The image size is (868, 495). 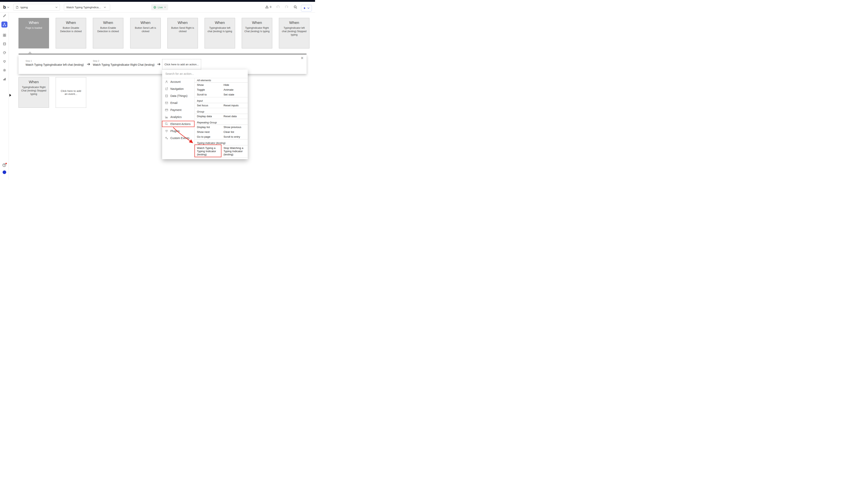 I want to click on action-list: All elements ShowHide ToggleAnimate Scro…, so click(x=221, y=119).